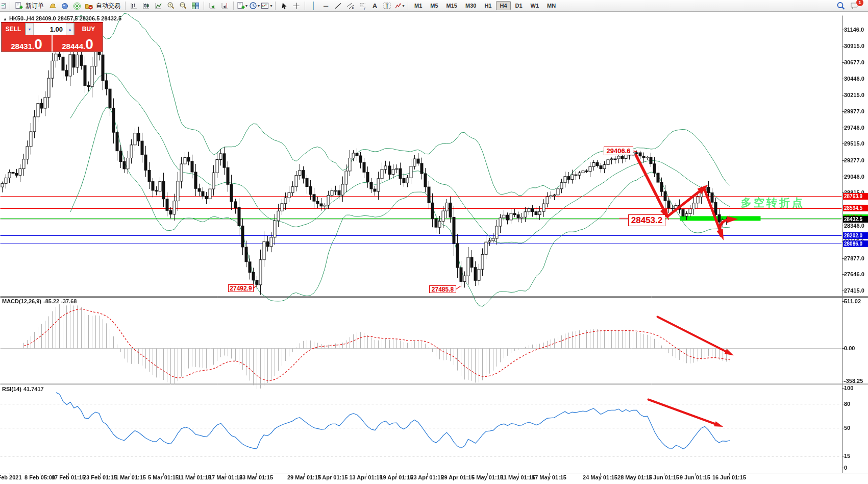 This screenshot has width=868, height=484. I want to click on volume-stepper: ▼ 1.00 ▲, so click(50, 29).